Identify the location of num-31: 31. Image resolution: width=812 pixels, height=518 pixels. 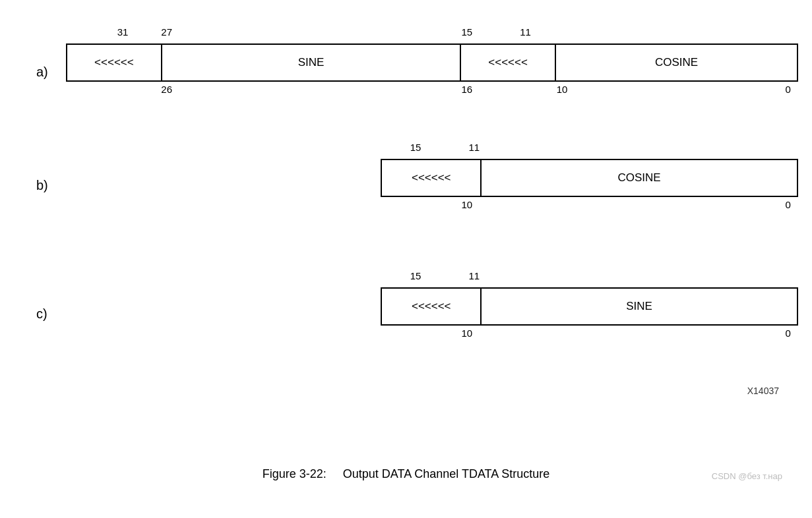
(123, 32).